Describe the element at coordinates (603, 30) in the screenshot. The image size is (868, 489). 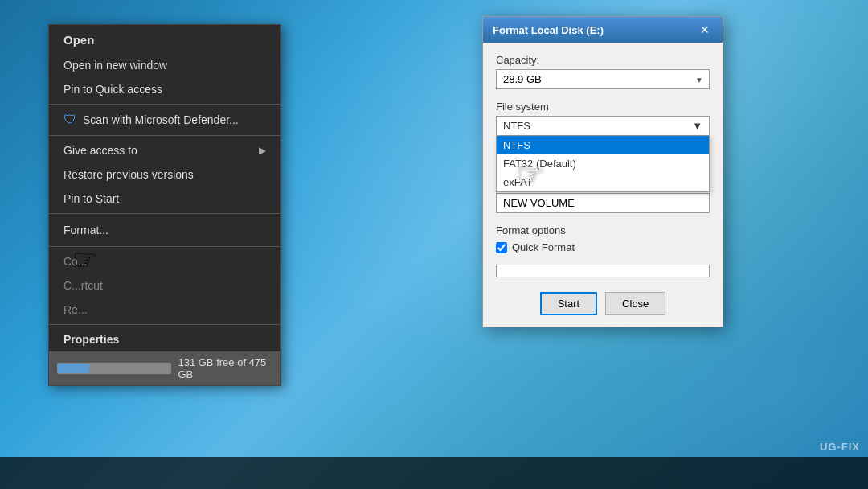
I see `dialog-title-bar: Format Local Disk (E:) ✕` at that location.